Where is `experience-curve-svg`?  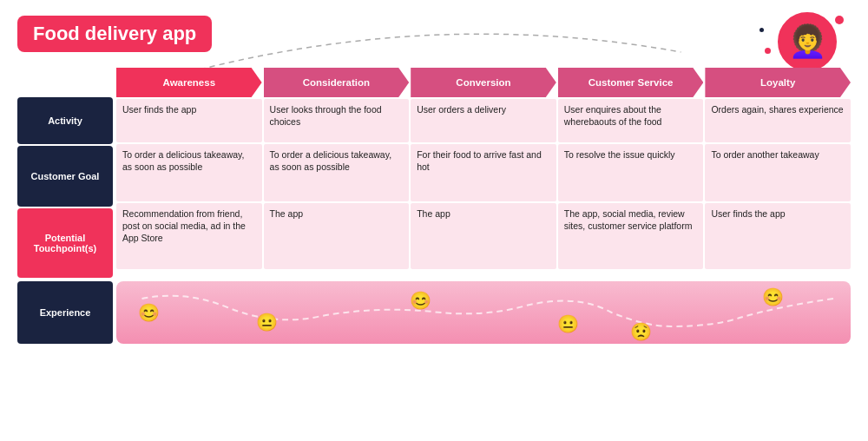 experience-curve-svg is located at coordinates (483, 313).